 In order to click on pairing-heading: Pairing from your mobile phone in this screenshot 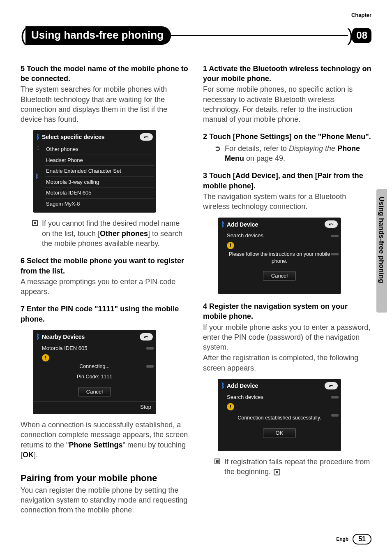, I will do `click(105, 478)`.